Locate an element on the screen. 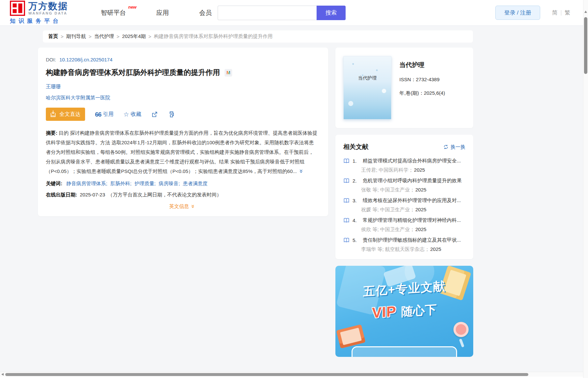 The width and height of the screenshot is (588, 378). related-item: 3. 绩效考核在泌尿外科护理管理中的应用及对... 祝媛 等; 中国卫生产业；2… is located at coordinates (404, 205).